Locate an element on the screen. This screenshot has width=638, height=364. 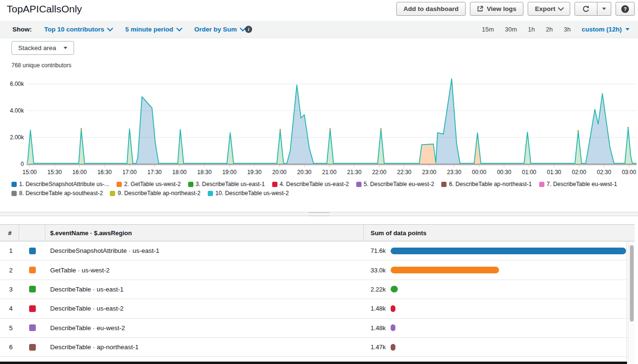
table-scrollbar is located at coordinates (631, 302).